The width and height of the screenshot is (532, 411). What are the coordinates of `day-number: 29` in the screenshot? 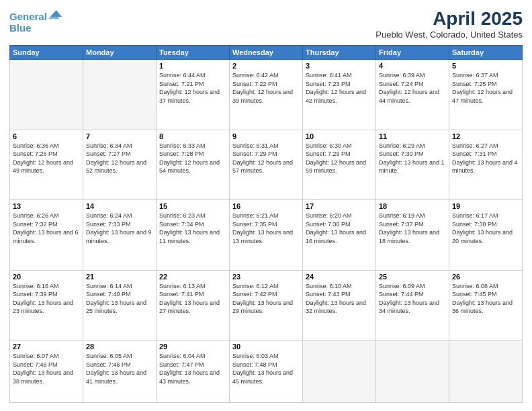 It's located at (193, 347).